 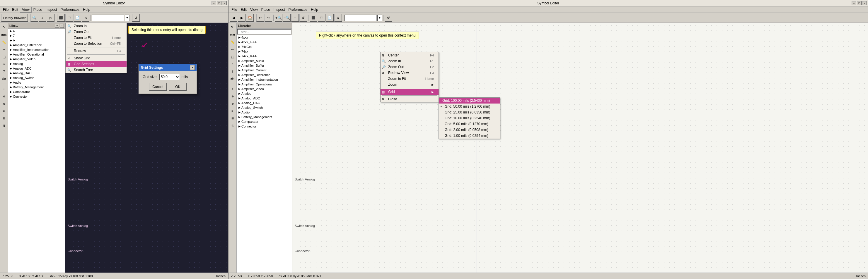 What do you see at coordinates (409, 92) in the screenshot?
I see `ctx-grid-highlighted: ▦ Grid ▶` at bounding box center [409, 92].